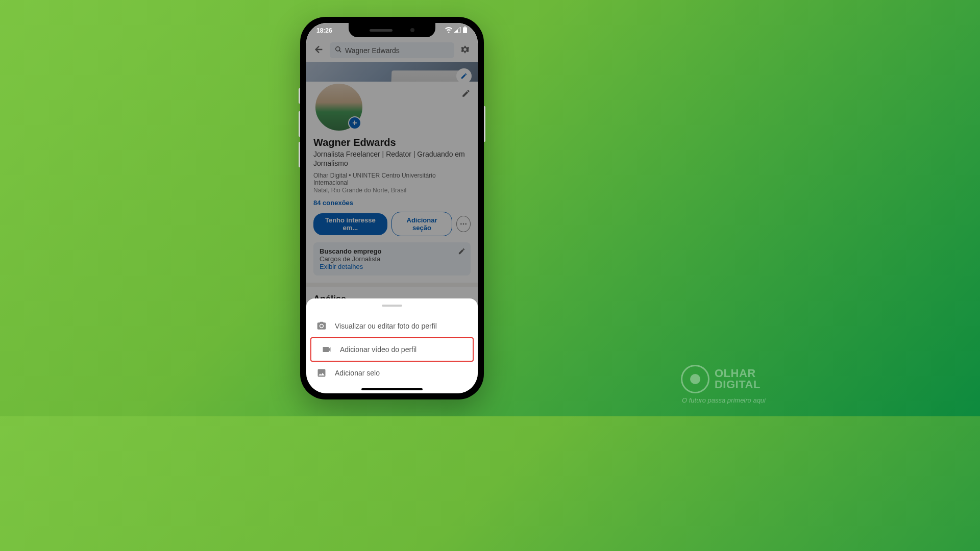 This screenshot has width=980, height=551. Describe the element at coordinates (392, 373) in the screenshot. I see `sheet-add-frame: Adicionar selo` at that location.